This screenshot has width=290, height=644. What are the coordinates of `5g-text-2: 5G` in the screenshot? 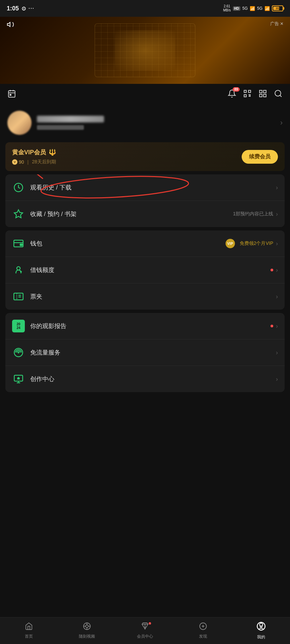 It's located at (260, 8).